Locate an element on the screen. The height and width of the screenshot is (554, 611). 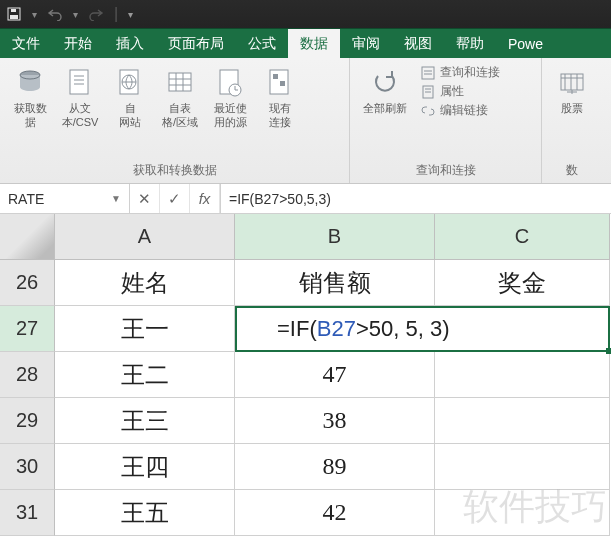
recent-sources-label: 最近使 用的源 is located at coordinates (230, 116).